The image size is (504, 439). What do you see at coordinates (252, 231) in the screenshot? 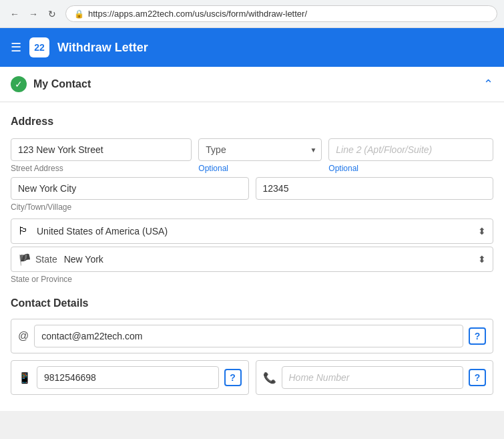
I see `country-row: 🏳 United States of America (USA)` at bounding box center [252, 231].